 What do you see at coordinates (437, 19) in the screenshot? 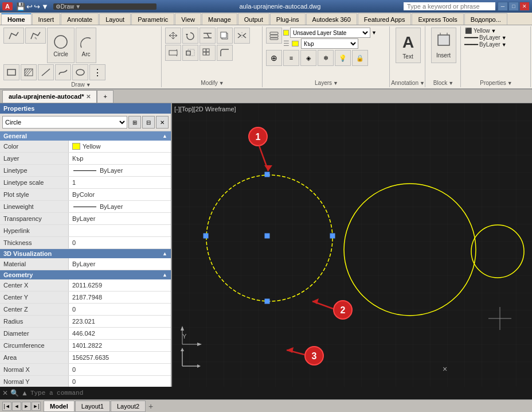
I see `tab-express-tools: Express Tools` at bounding box center [437, 19].